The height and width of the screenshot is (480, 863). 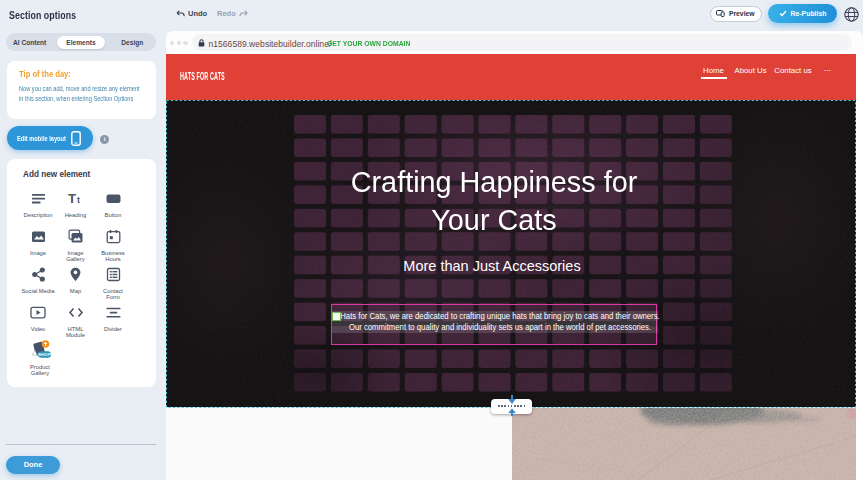 What do you see at coordinates (72, 198) in the screenshot?
I see `svg-text: T` at bounding box center [72, 198].